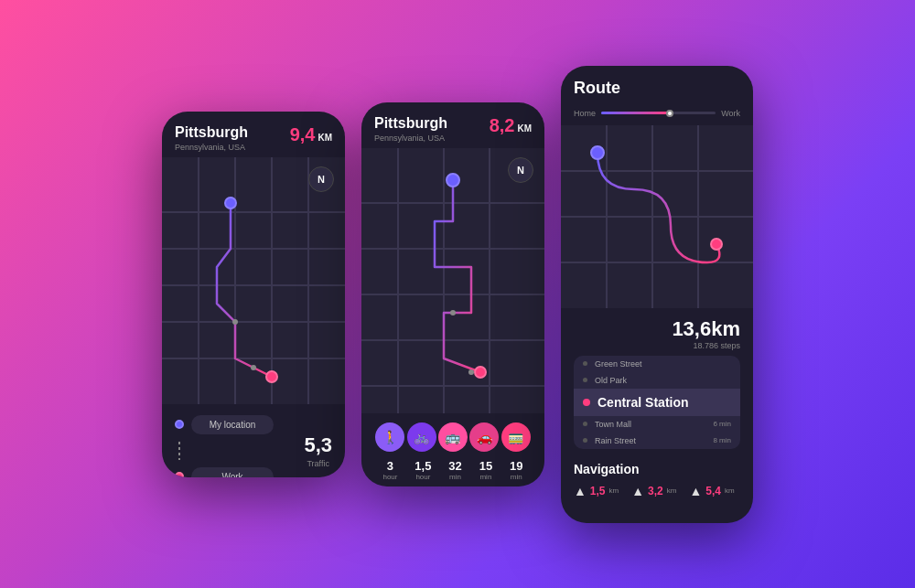  Describe the element at coordinates (638, 491) in the screenshot. I see `nav-arrow-2: ▲` at that location.